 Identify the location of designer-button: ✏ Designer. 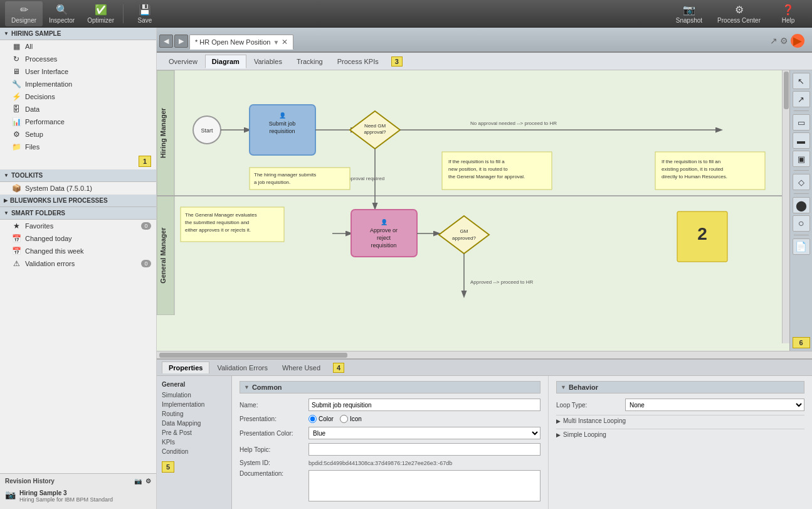
(24, 14).